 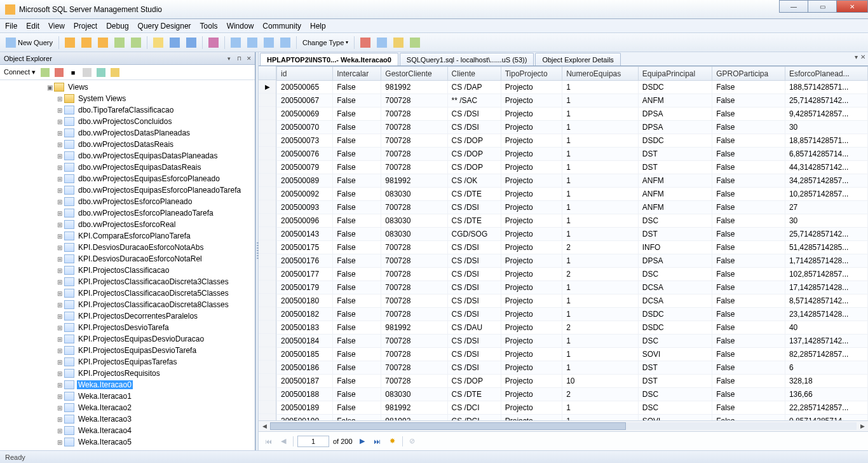 What do you see at coordinates (175, 43) in the screenshot?
I see `tool-save-icon` at bounding box center [175, 43].